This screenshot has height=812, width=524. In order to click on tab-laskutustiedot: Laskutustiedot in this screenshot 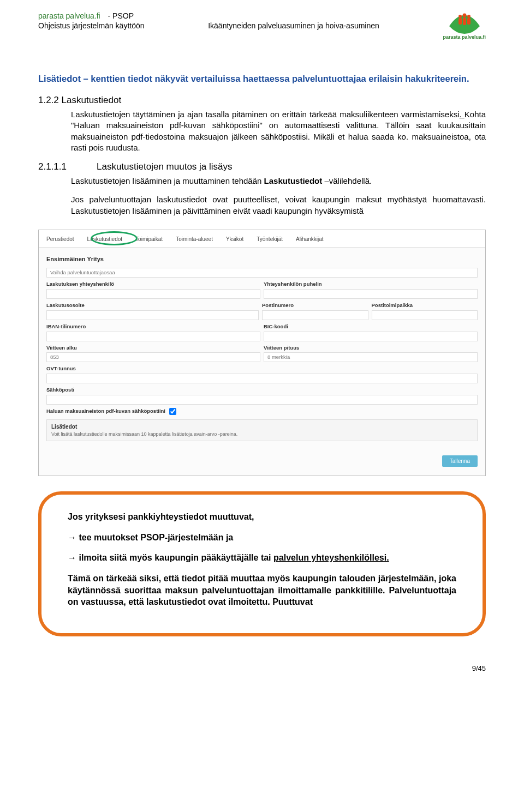, I will do `click(105, 239)`.